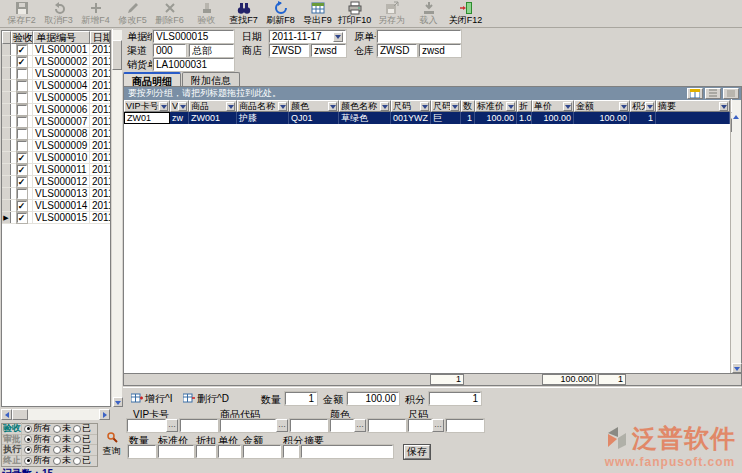  I want to click on vip-name-input, so click(199, 426).